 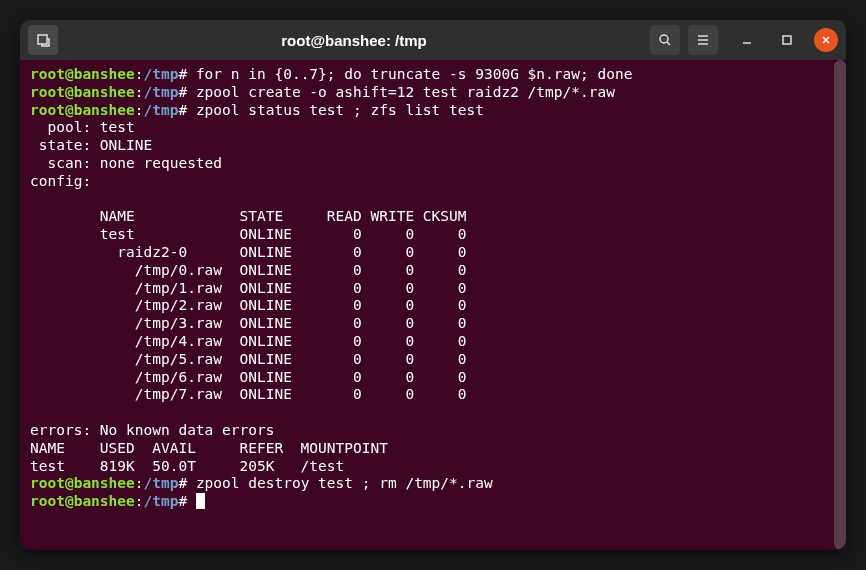 What do you see at coordinates (787, 40) in the screenshot?
I see `maximize-icon` at bounding box center [787, 40].